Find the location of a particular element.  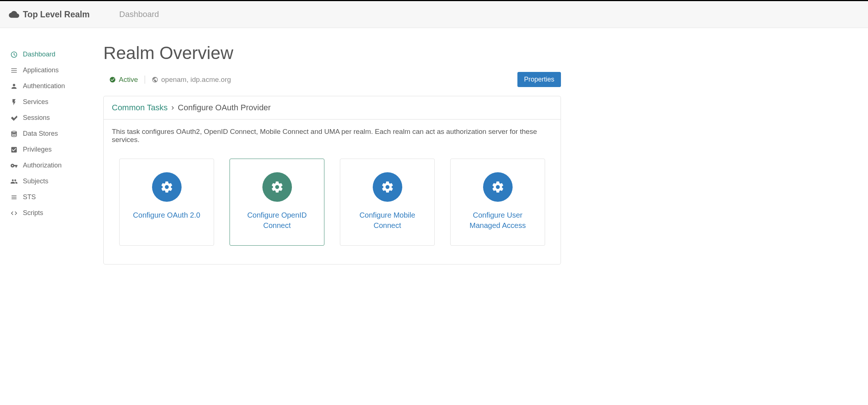

globe-icon is located at coordinates (155, 80).